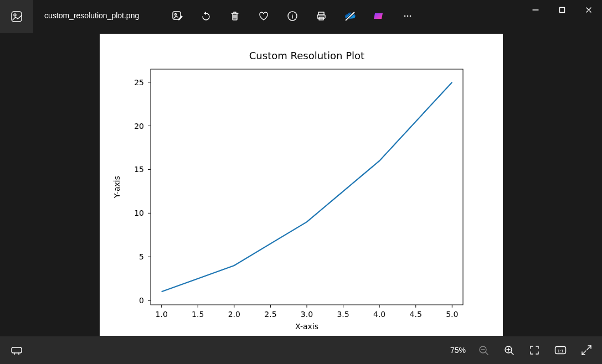 This screenshot has width=602, height=364. Describe the element at coordinates (458, 350) in the screenshot. I see `zoom-level: 75%` at that location.